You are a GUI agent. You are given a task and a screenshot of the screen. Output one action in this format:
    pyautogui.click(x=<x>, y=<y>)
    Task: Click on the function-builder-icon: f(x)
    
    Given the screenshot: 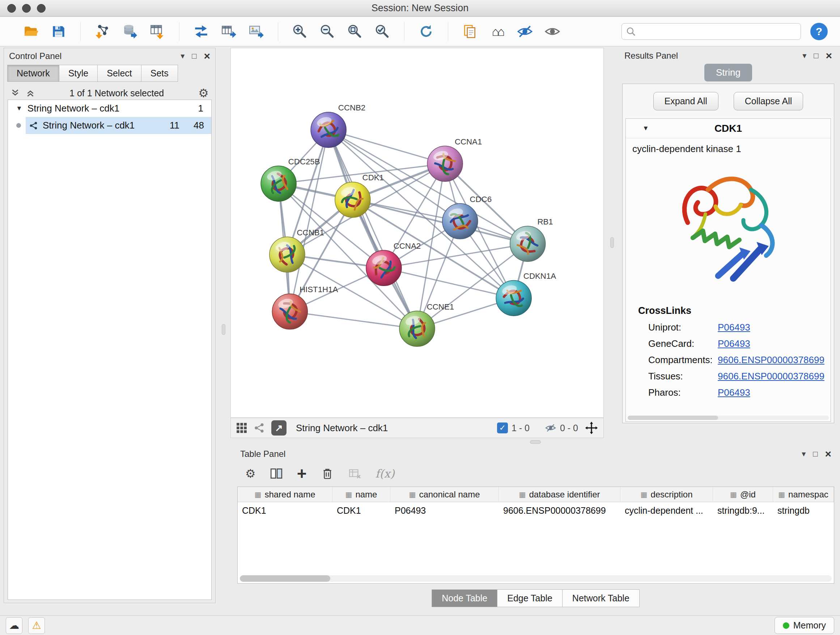 What is the action you would take?
    pyautogui.click(x=385, y=473)
    